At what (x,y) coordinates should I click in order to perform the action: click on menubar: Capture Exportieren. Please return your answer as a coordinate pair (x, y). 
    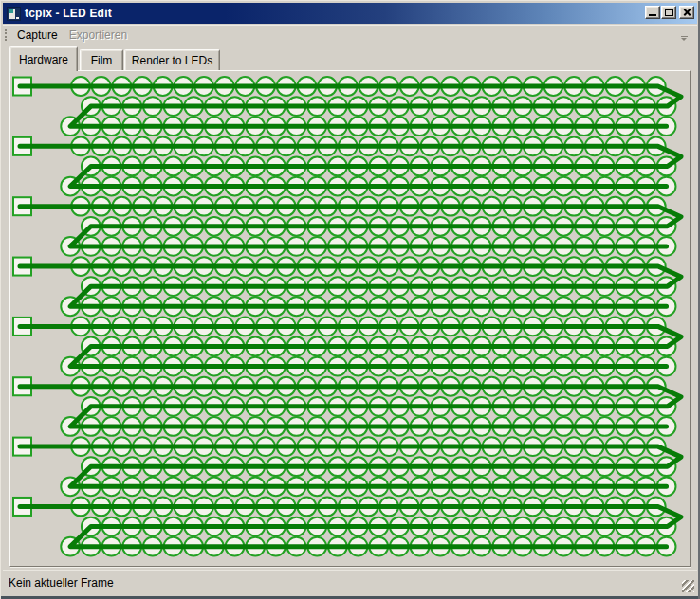
    Looking at the image, I should click on (350, 34).